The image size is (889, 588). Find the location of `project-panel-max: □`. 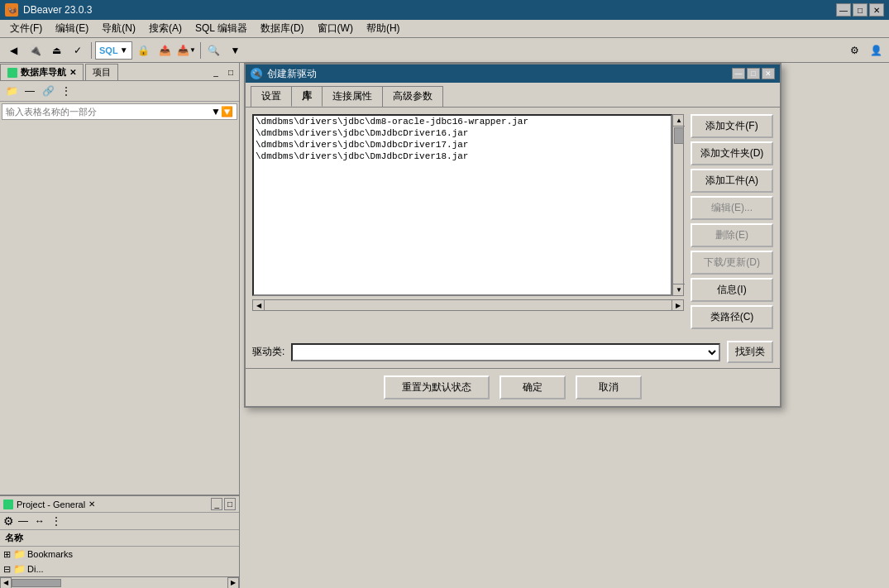

project-panel-max: □ is located at coordinates (230, 504).